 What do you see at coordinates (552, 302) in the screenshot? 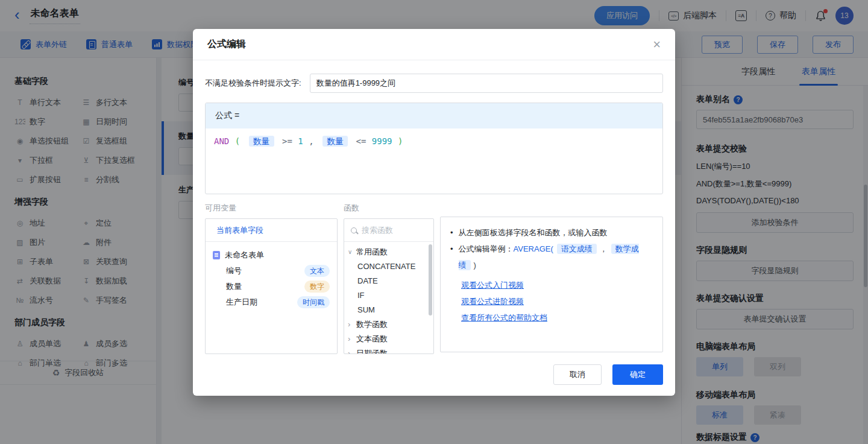
I see `help-links: 观看公式入门视频 观看公式进阶视频 查看所有公式的帮助文档` at bounding box center [552, 302].